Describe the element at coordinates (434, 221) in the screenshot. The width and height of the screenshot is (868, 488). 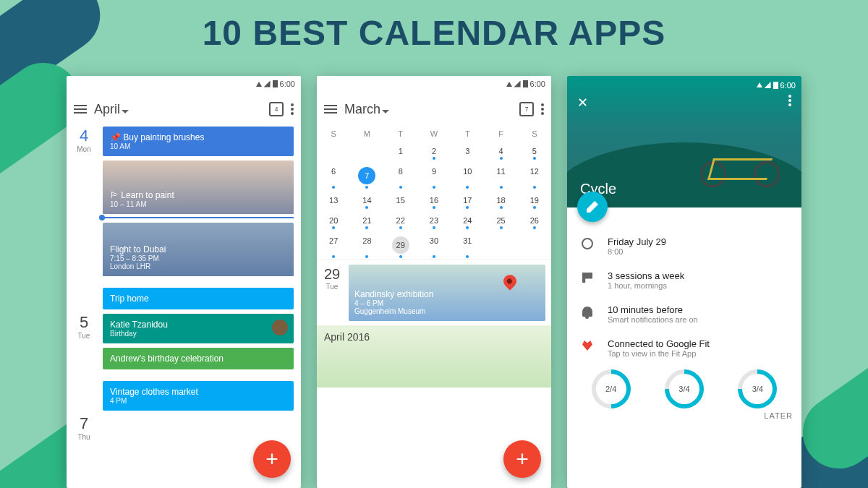
I see `calendar-day: 23` at that location.